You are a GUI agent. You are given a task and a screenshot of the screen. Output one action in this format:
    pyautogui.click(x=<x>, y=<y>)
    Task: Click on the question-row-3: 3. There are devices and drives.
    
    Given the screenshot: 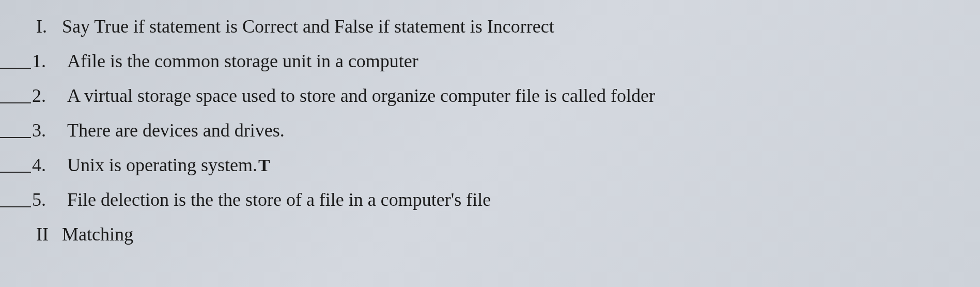 What is the action you would take?
    pyautogui.click(x=490, y=130)
    